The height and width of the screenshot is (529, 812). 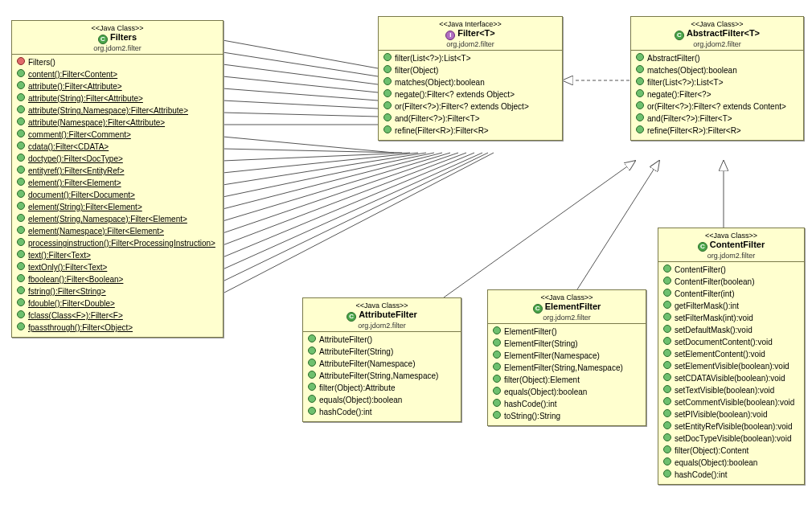 I want to click on member-signature: element(String,Namespace):Filter<Element…, so click(x=108, y=219).